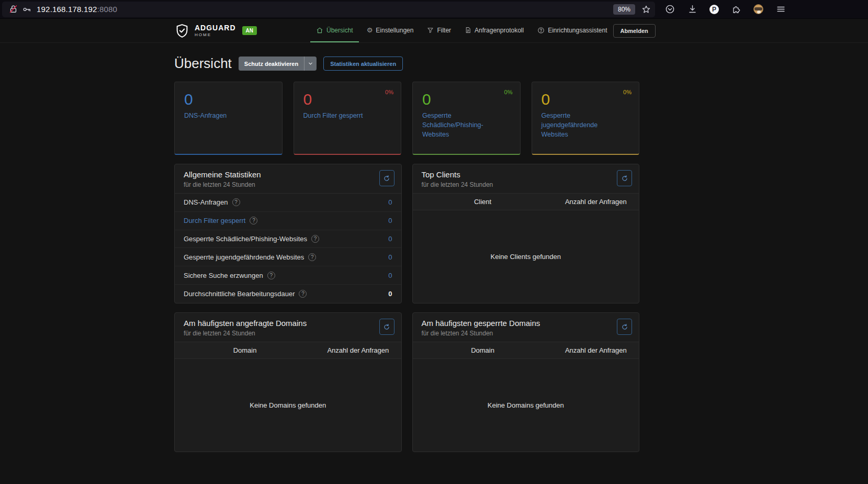  I want to click on column-header-client: Client, so click(483, 202).